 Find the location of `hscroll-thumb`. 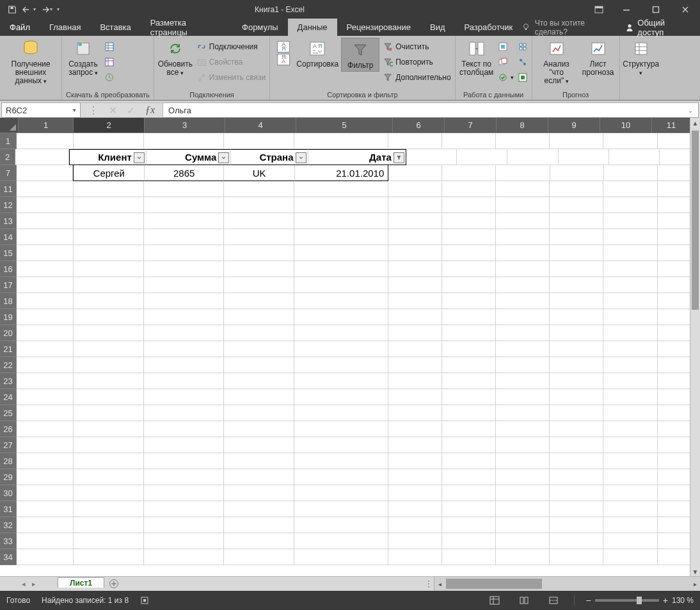

hscroll-thumb is located at coordinates (494, 584).